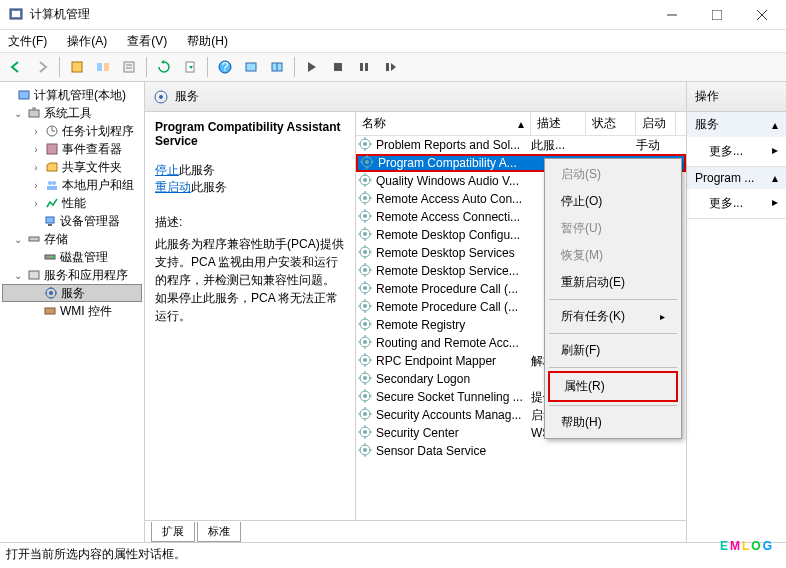  What do you see at coordinates (613, 202) in the screenshot?
I see `menu-stop: 停止(O)` at bounding box center [613, 202].